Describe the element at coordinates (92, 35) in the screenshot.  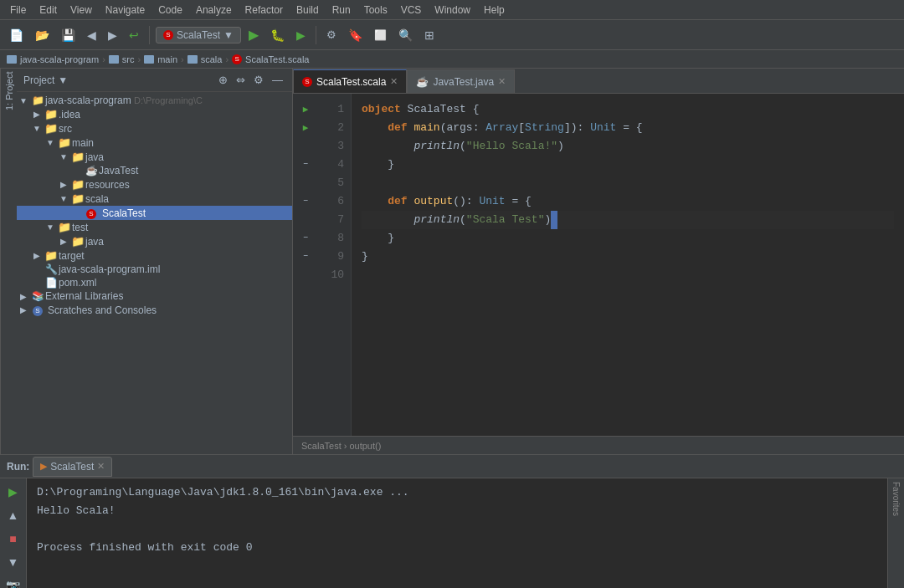
I see `back-button: ◀` at that location.